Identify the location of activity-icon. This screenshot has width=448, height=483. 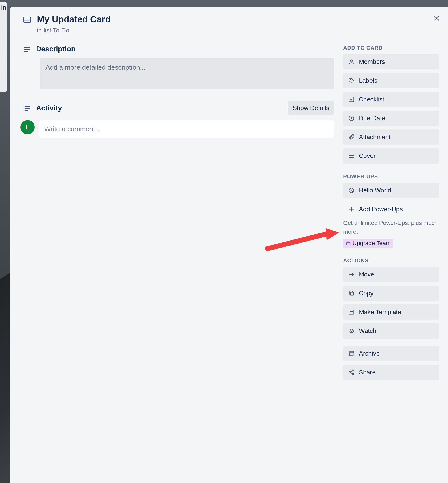
(27, 109).